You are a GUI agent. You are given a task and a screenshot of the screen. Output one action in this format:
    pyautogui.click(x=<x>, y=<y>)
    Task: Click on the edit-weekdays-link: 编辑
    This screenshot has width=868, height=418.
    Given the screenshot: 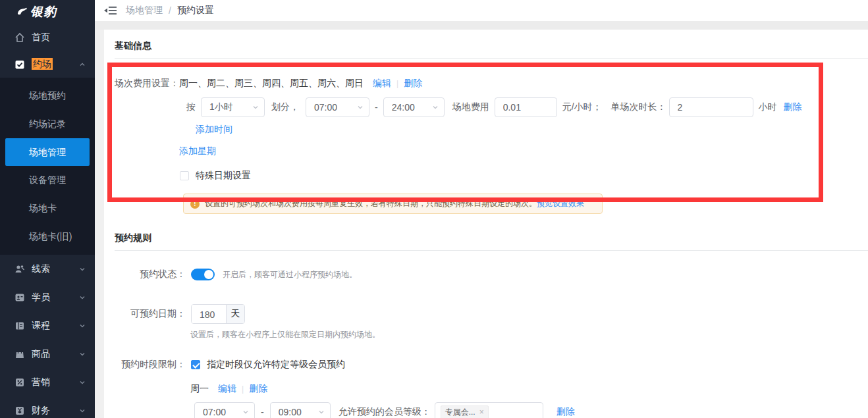 What is the action you would take?
    pyautogui.click(x=382, y=84)
    